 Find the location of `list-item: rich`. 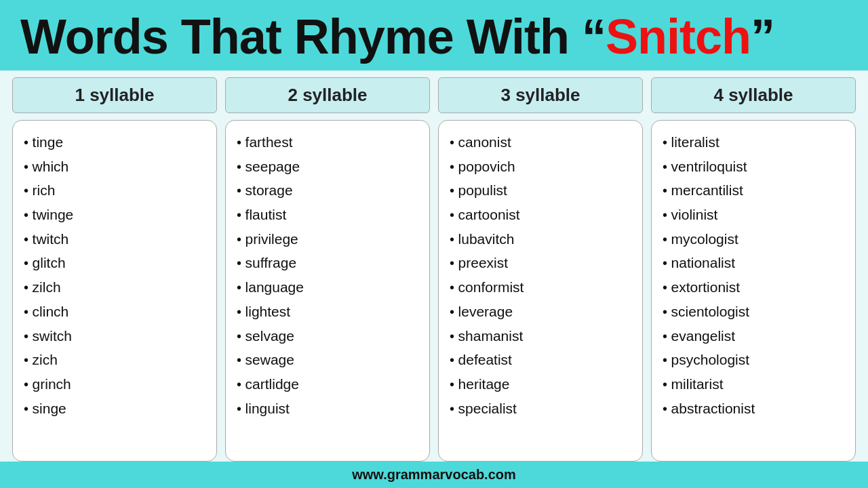

list-item: rich is located at coordinates (115, 190).